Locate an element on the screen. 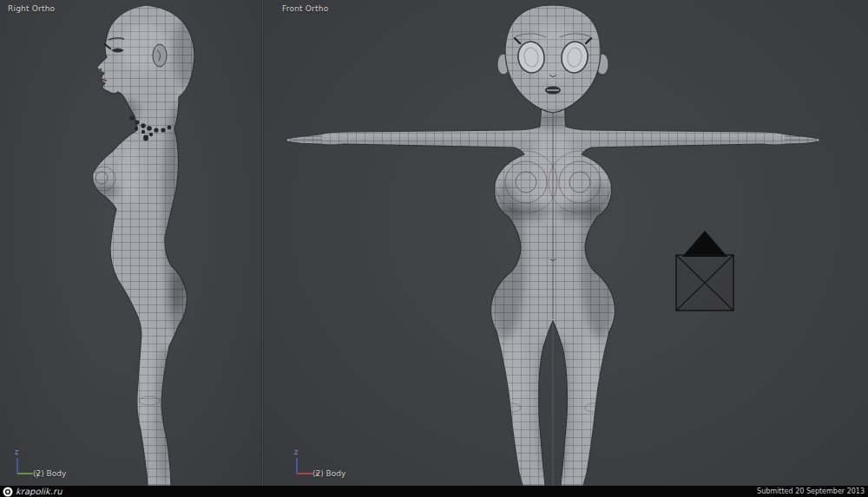 The image size is (868, 497). side-figure is located at coordinates (143, 243).